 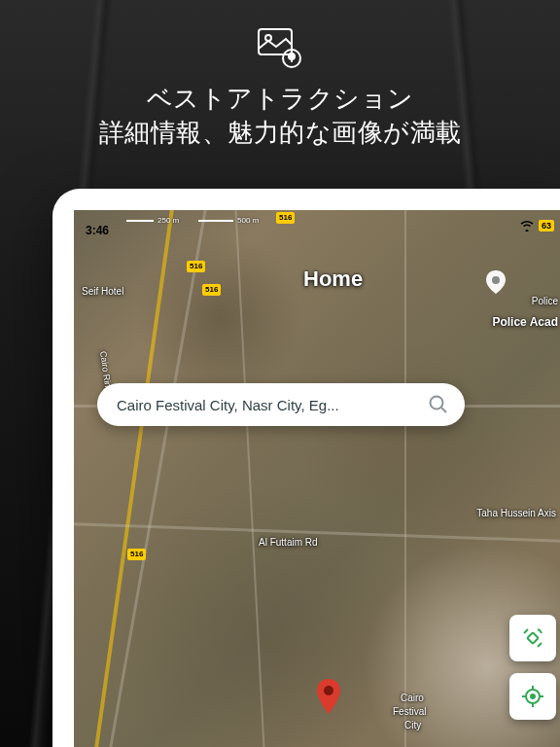 I want to click on status-right: 63, so click(x=537, y=226).